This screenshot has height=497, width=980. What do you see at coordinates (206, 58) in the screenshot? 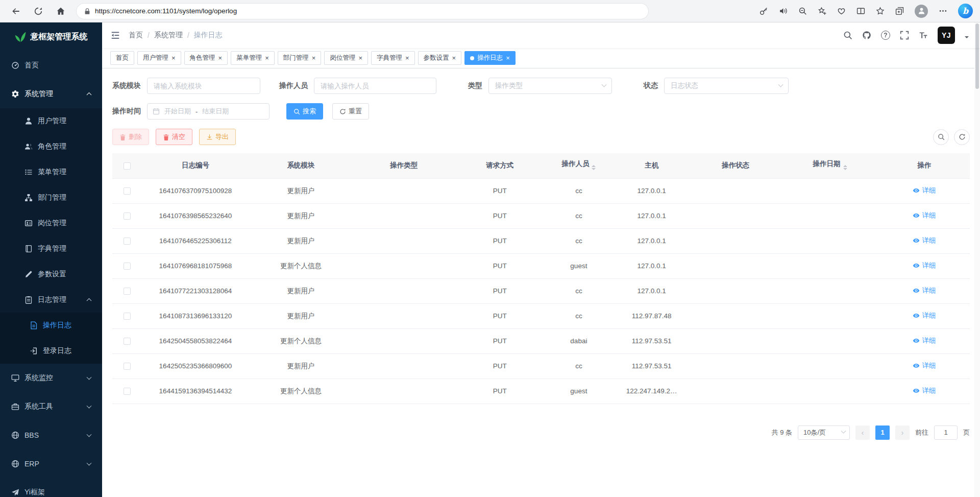
I see `tab-item: 角色管理 ×` at bounding box center [206, 58].